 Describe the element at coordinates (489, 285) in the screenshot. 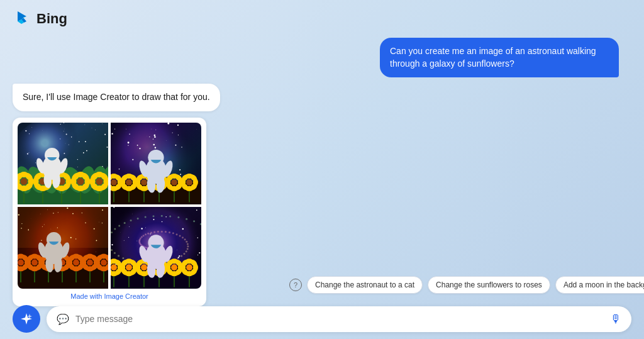

I see `suggestion-chip-2: Change the sunflowers to roses` at that location.